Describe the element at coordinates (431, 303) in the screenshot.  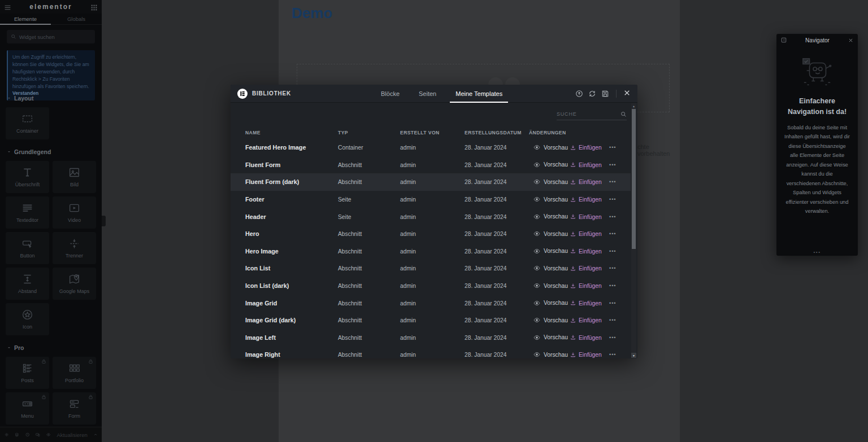
I see `template-row: Image GridAbschnittadmin28. Januar 2024V…` at that location.